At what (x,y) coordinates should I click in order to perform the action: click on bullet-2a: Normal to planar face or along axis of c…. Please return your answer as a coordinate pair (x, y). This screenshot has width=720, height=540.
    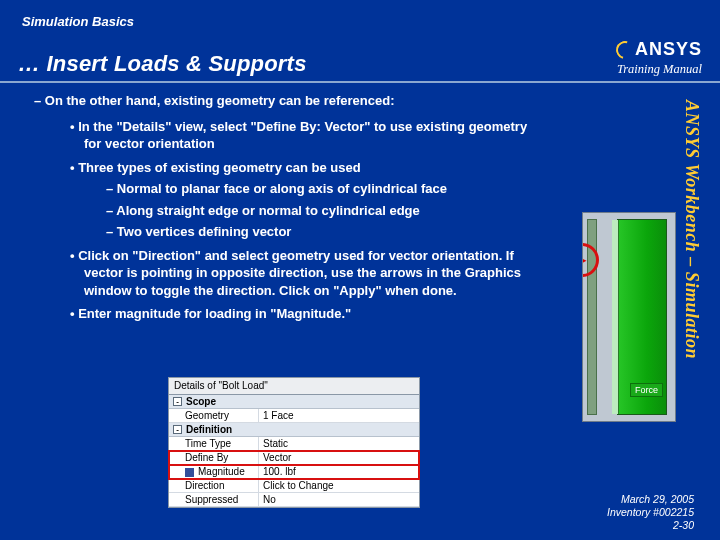
    Looking at the image, I should click on (323, 189).